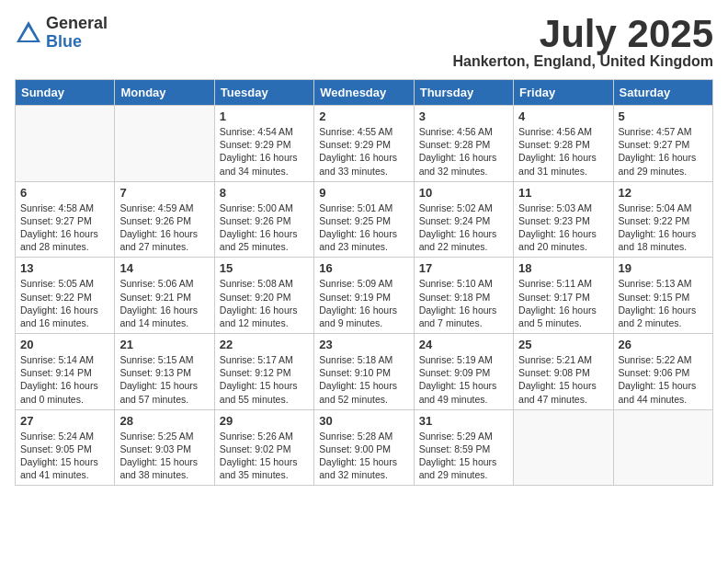 Image resolution: width=728 pixels, height=563 pixels. I want to click on calendar-header-wednesday: Wednesday, so click(364, 93).